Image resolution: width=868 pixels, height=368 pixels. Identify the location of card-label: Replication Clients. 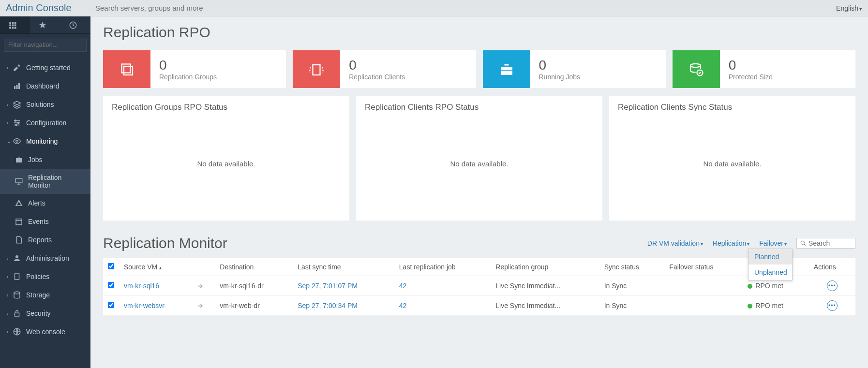
(377, 77).